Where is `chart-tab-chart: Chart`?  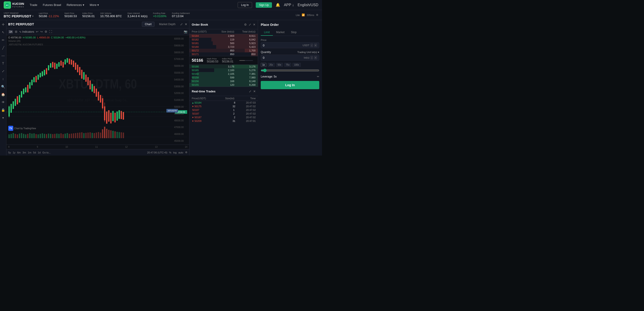
chart-tab-chart: Chart is located at coordinates (148, 24).